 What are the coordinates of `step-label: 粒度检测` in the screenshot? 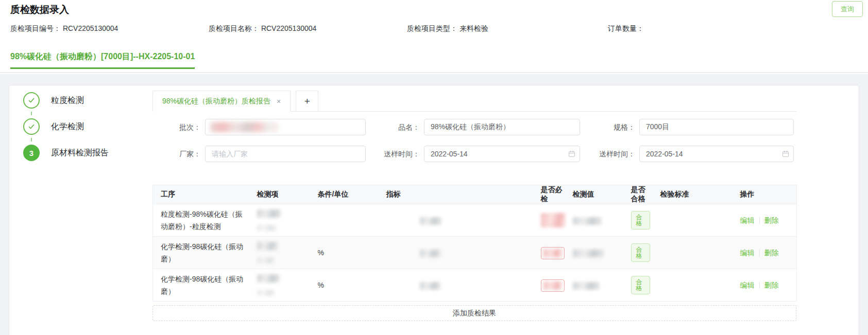 It's located at (67, 101).